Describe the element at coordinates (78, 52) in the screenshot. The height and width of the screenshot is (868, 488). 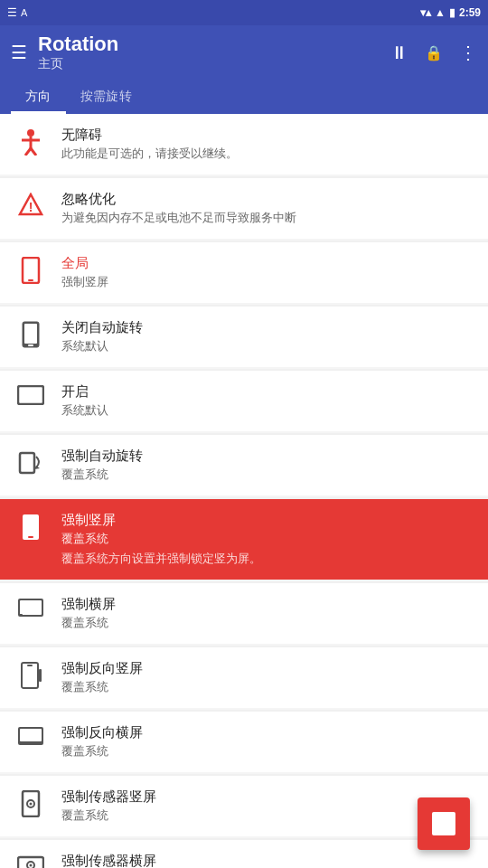
I see `title-group: Rotation 主页` at that location.